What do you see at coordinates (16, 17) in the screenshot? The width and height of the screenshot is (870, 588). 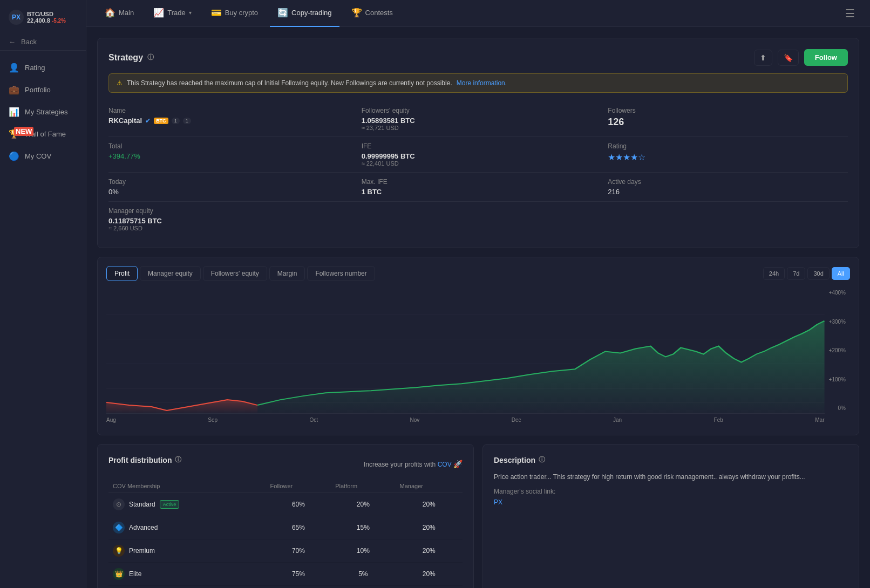 I see `logo-icon: PX` at bounding box center [16, 17].